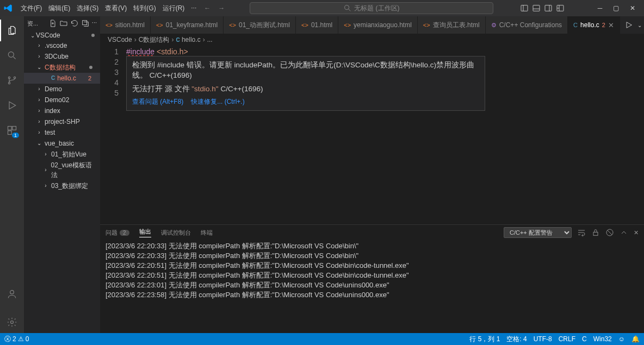 This screenshot has height=345, width=644. I want to click on search-icon, so click(12, 55).